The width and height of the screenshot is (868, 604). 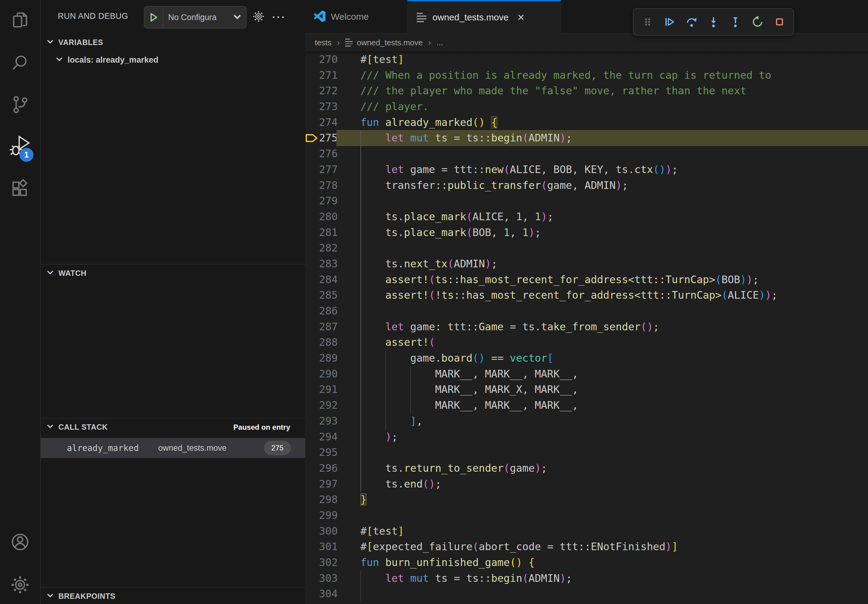 What do you see at coordinates (154, 17) in the screenshot?
I see `start-debugging-button` at bounding box center [154, 17].